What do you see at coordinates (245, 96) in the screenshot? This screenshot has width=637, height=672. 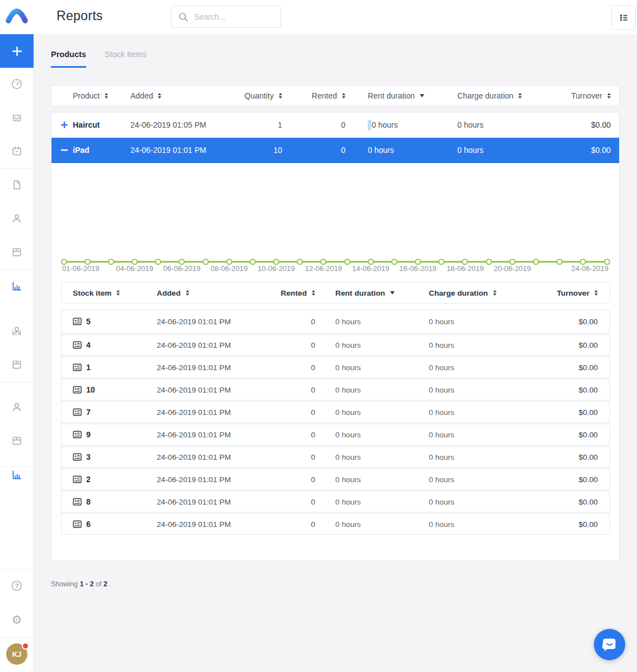 I see `col-header-quantity: Quantity` at bounding box center [245, 96].